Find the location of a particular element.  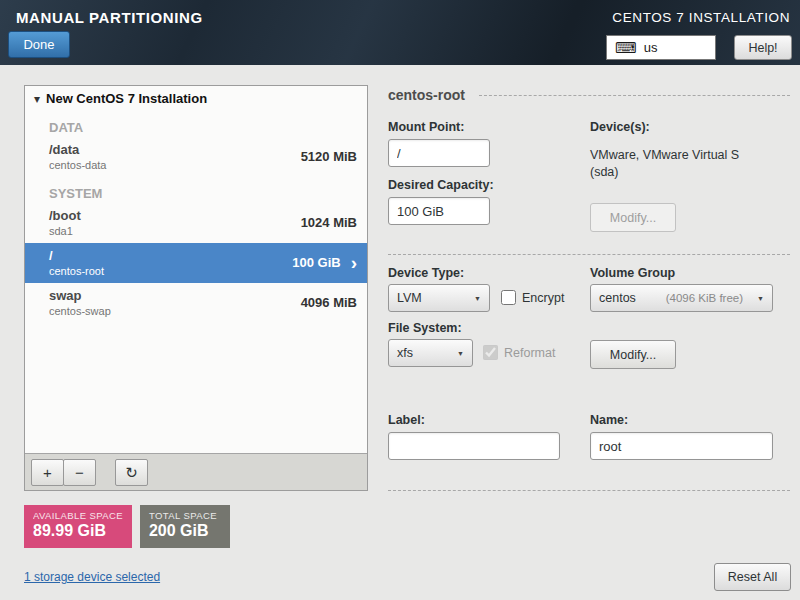

reformat-checkbox: Reformat is located at coordinates (519, 352).